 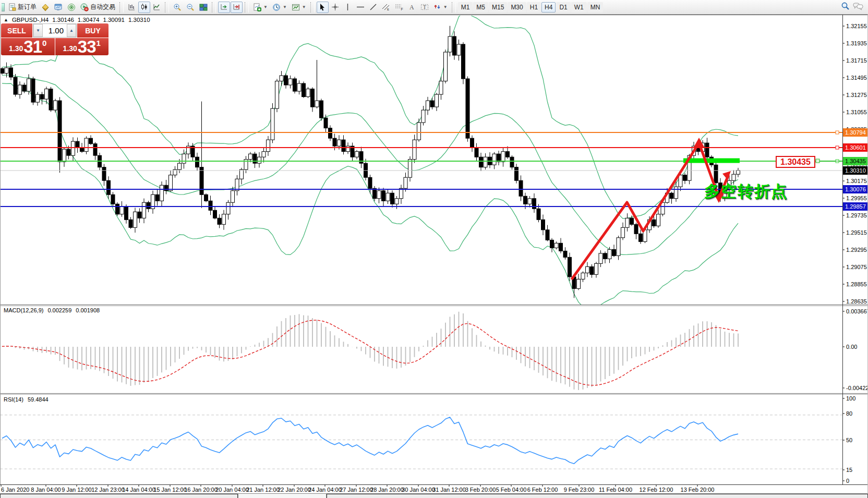 I want to click on sell-price-big: 31, so click(x=32, y=47).